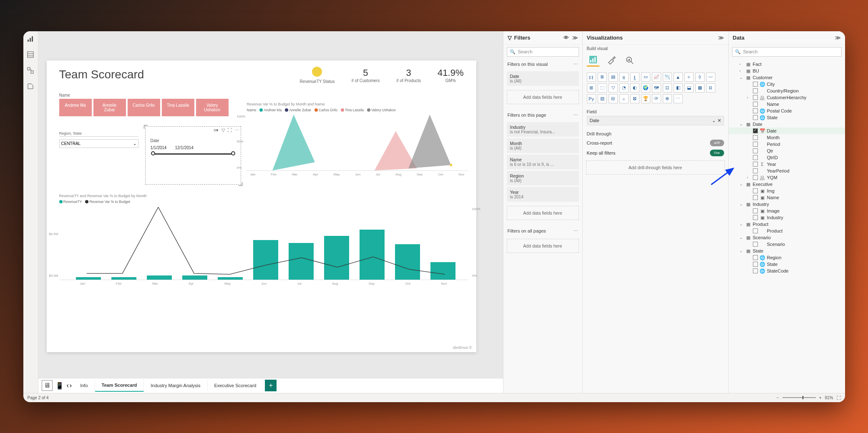 The image size is (868, 433). I want to click on viz-type-5: ▭, so click(646, 77).